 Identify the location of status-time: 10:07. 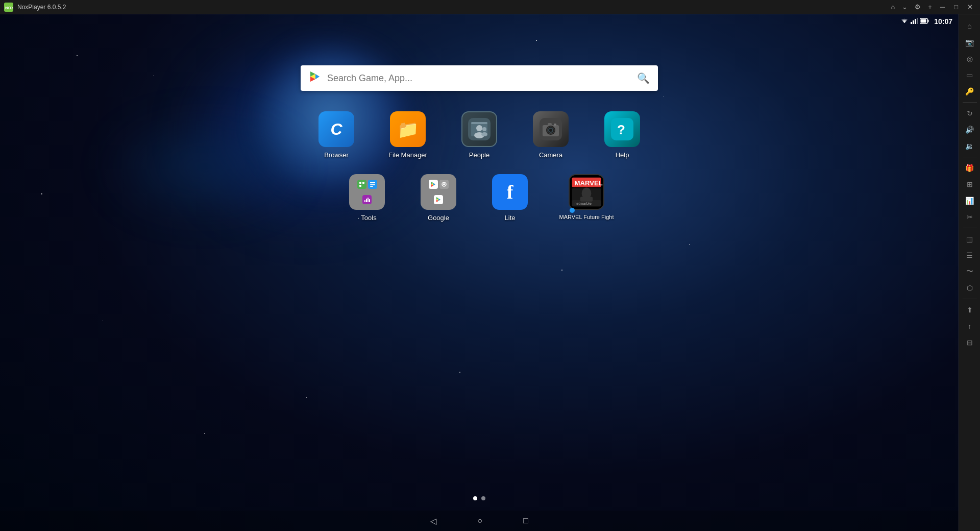
(943, 21).